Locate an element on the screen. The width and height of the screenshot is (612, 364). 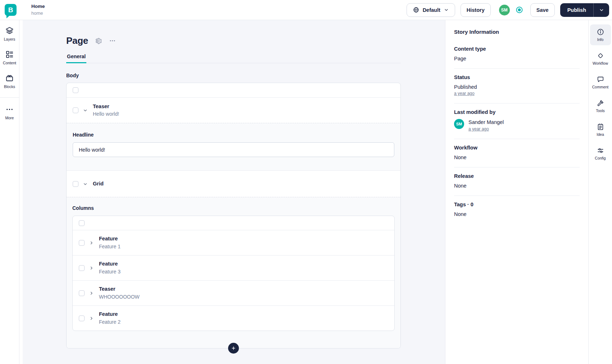
teaser-expanded-panel: Headline is located at coordinates (234, 147).